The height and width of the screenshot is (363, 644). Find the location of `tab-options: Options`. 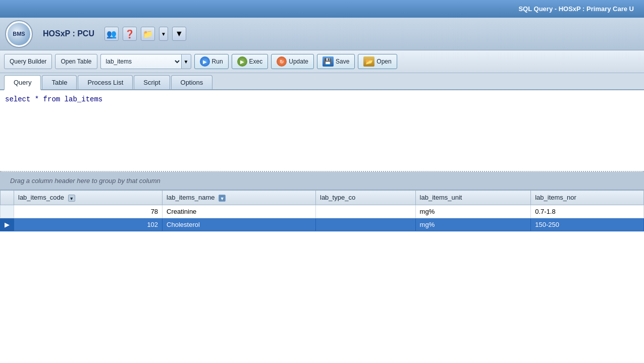

tab-options: Options is located at coordinates (192, 82).